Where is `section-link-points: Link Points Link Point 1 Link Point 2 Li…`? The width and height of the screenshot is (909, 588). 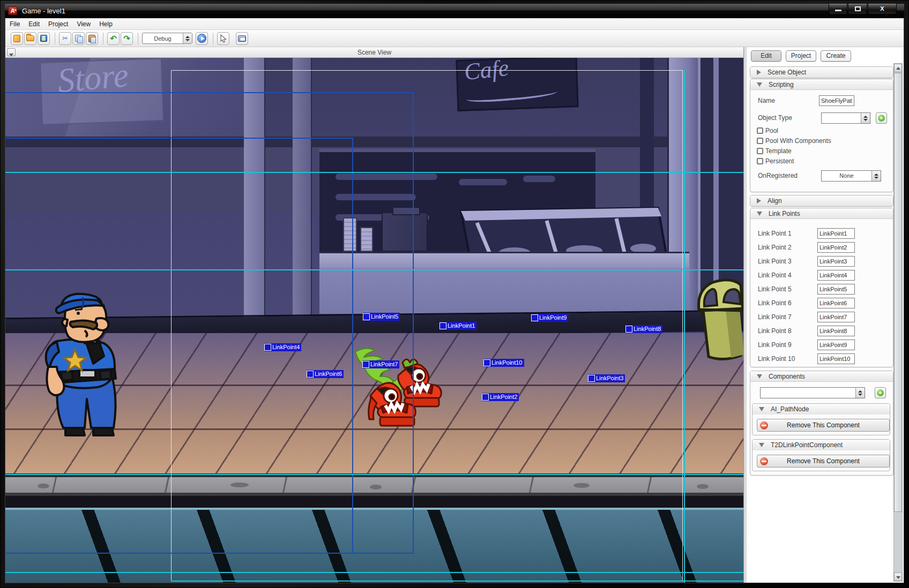 section-link-points: Link Points Link Point 1 Link Point 2 Li… is located at coordinates (822, 288).